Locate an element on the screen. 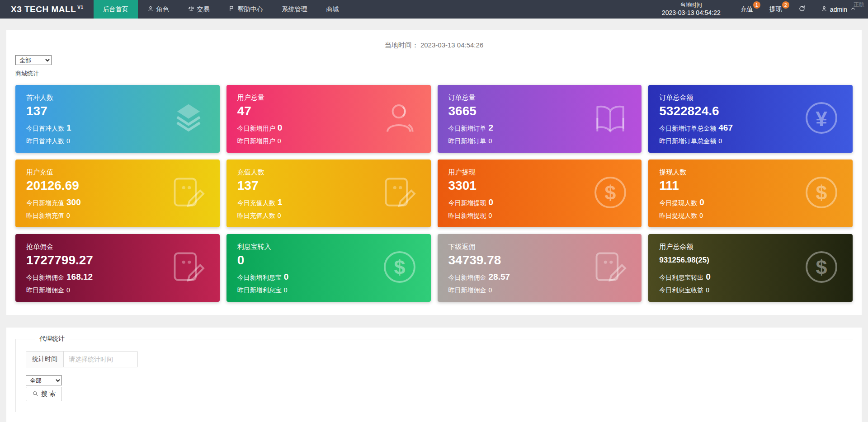  yen-circle-icon: ¥ is located at coordinates (821, 119).